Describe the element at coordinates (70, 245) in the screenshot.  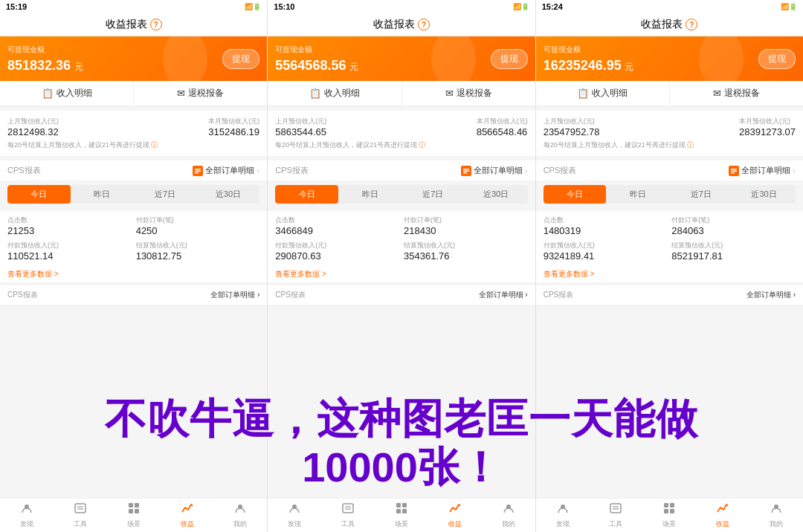
I see `metric-label-2: 付款预估收入(元)` at that location.